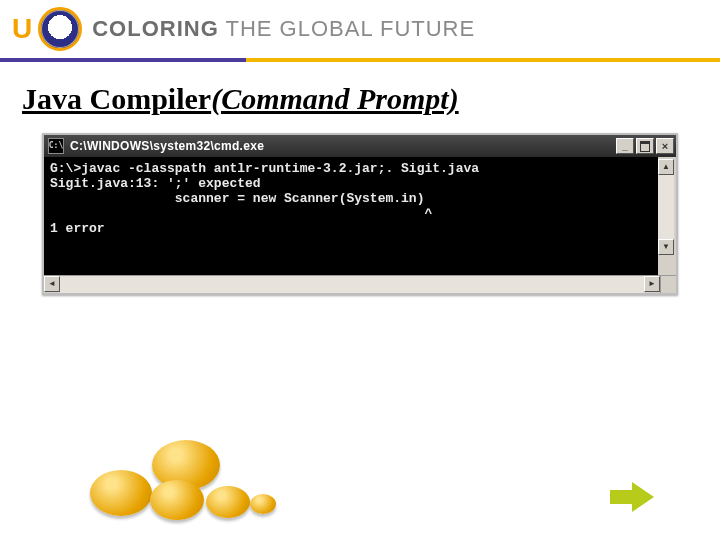  I want to click on next-slide-button, so click(632, 497).